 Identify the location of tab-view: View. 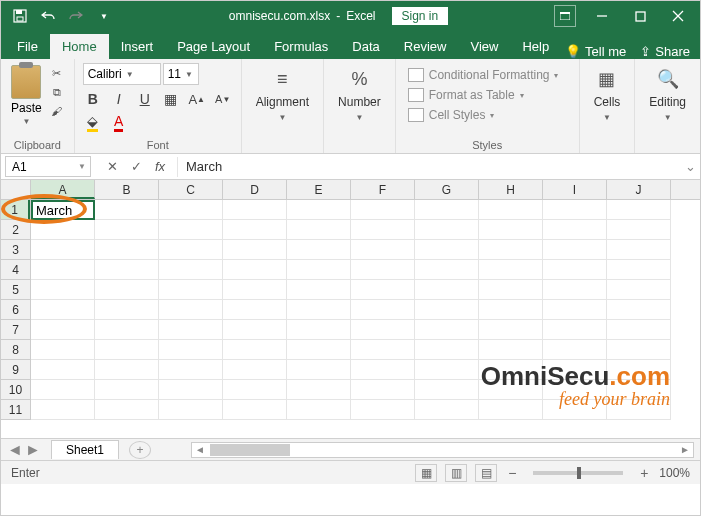
(484, 46).